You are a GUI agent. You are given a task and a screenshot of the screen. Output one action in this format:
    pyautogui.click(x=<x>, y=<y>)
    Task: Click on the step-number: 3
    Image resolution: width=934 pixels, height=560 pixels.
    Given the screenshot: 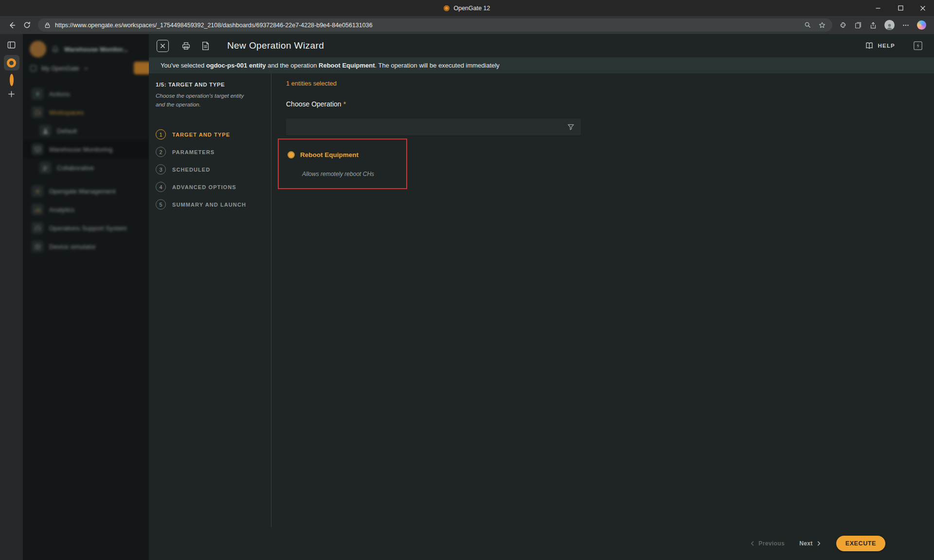 What is the action you would take?
    pyautogui.click(x=161, y=169)
    